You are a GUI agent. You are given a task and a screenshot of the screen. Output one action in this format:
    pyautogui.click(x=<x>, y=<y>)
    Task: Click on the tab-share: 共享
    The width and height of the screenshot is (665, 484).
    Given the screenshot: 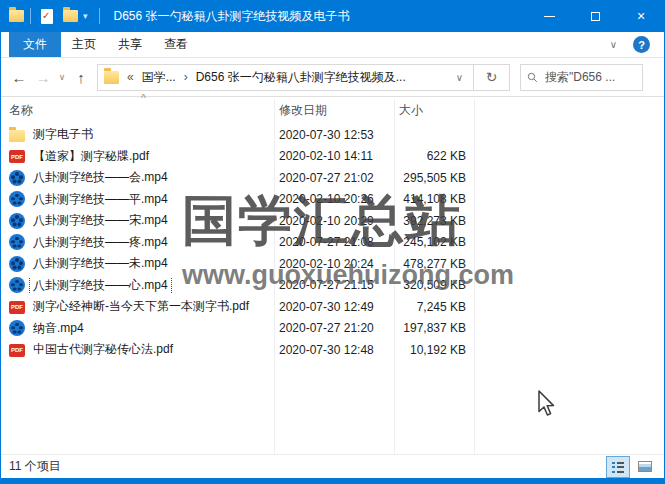 What is the action you would take?
    pyautogui.click(x=130, y=44)
    